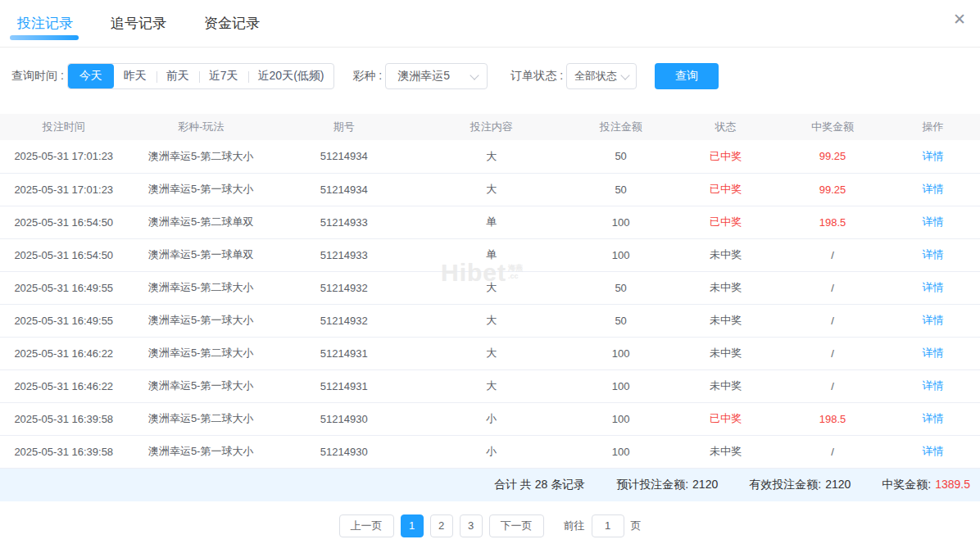  Describe the element at coordinates (636, 526) in the screenshot. I see `page-unit-label: 页` at that location.